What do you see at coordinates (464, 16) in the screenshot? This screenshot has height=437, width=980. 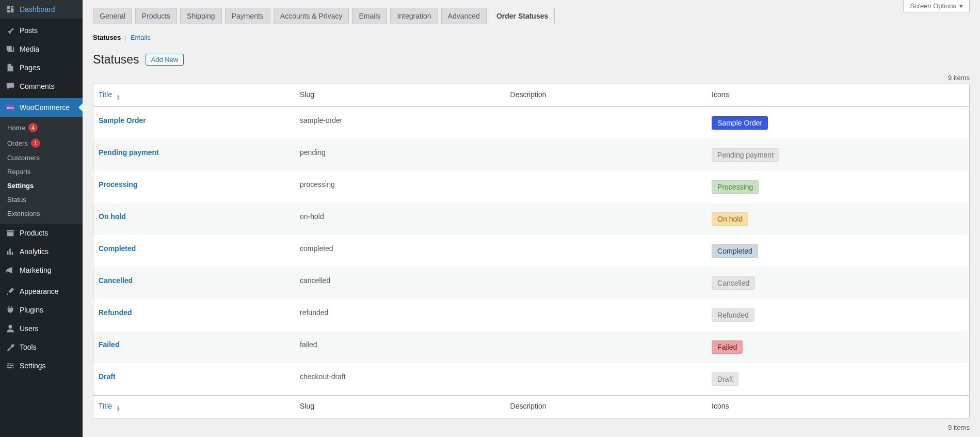 I see `tab-advanced: Advanced` at bounding box center [464, 16].